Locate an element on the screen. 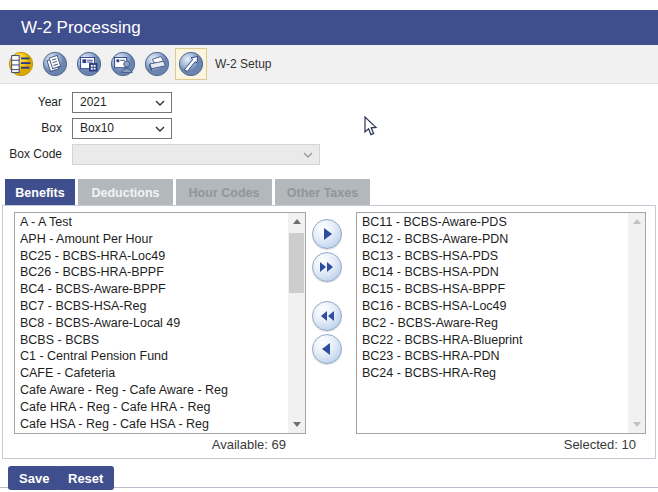 The image size is (658, 492). list-item: CAFE - Cafeteria is located at coordinates (152, 374).